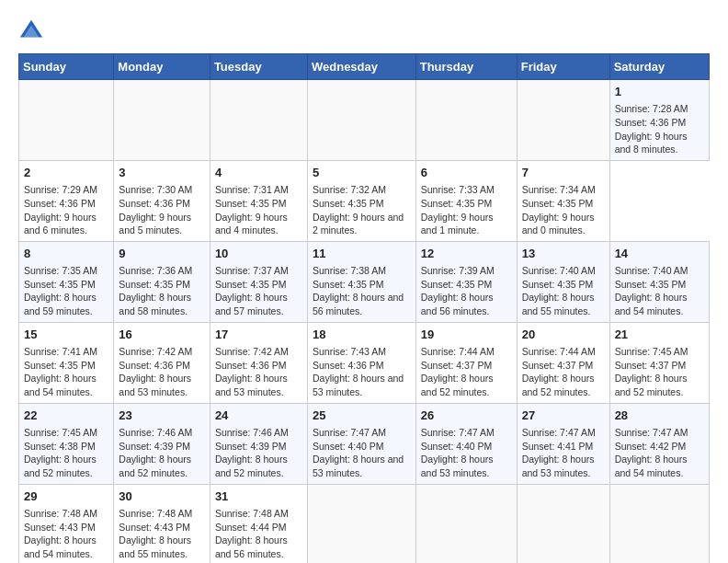  I want to click on sunset: Sunset: 4:39 PM, so click(154, 446).